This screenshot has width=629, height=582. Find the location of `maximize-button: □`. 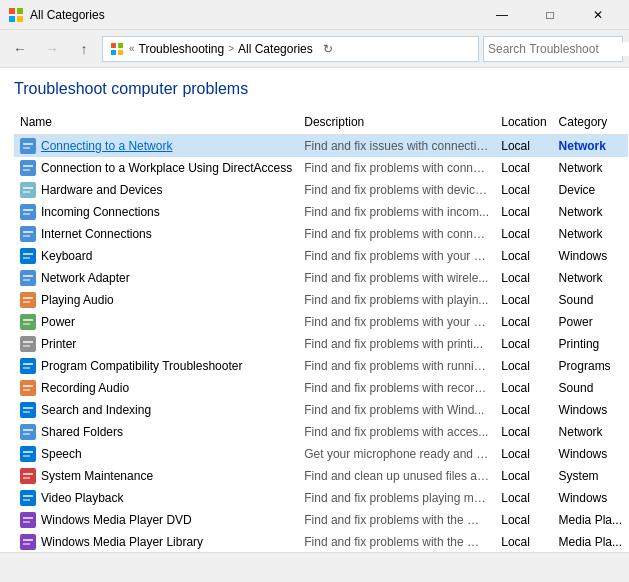

maximize-button: □ is located at coordinates (550, 15).